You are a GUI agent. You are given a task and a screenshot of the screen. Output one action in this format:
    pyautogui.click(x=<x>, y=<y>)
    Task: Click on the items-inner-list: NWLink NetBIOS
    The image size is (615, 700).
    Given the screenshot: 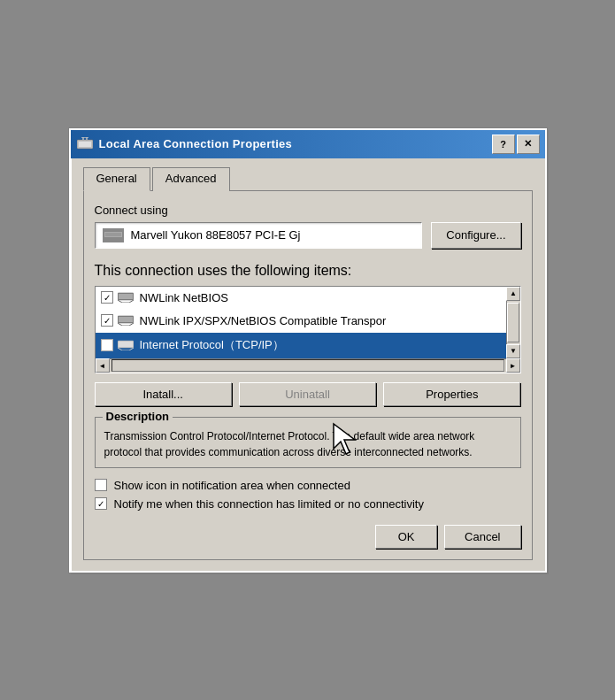 What is the action you would take?
    pyautogui.click(x=301, y=322)
    